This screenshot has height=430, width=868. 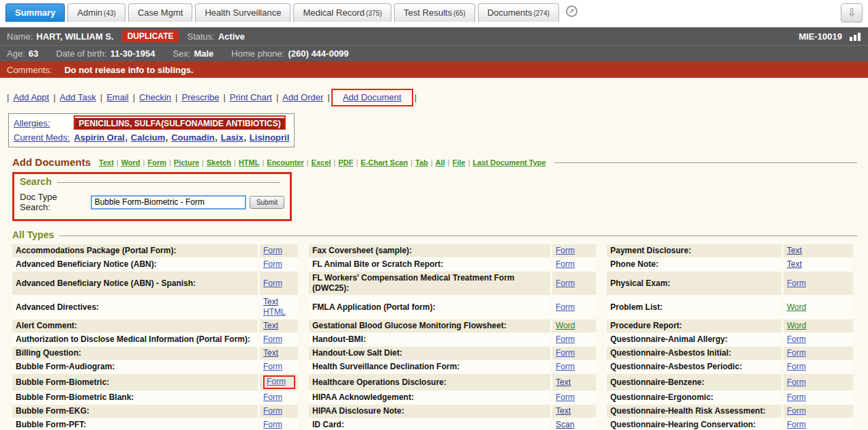 What do you see at coordinates (571, 11) in the screenshot?
I see `popout-icon: ↗` at bounding box center [571, 11].